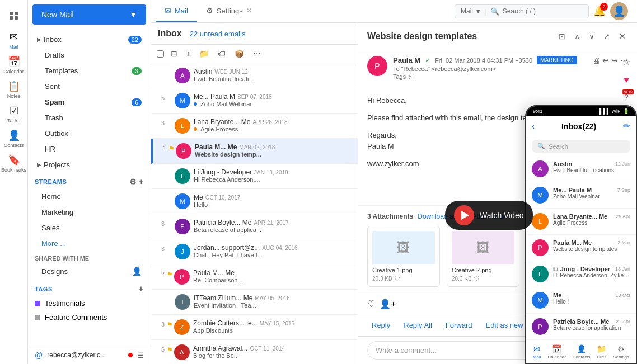 The image size is (637, 364). Describe the element at coordinates (254, 227) in the screenshot. I see `email-list-item: 3 P Patricia Boyle... Me APR 21, 2017 Be…` at that location.